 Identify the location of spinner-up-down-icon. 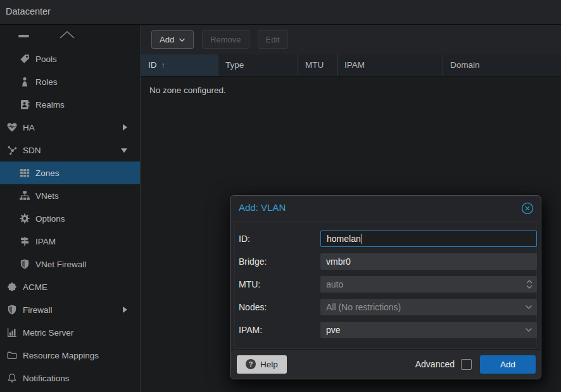
(529, 284).